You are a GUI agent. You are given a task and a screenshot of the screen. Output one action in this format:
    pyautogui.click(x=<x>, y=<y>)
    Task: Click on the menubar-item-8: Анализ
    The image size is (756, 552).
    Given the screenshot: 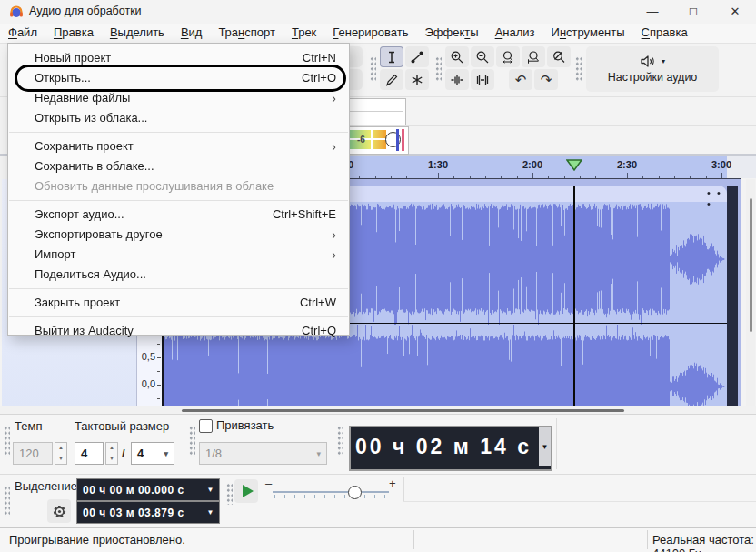 What is the action you would take?
    pyautogui.click(x=515, y=33)
    